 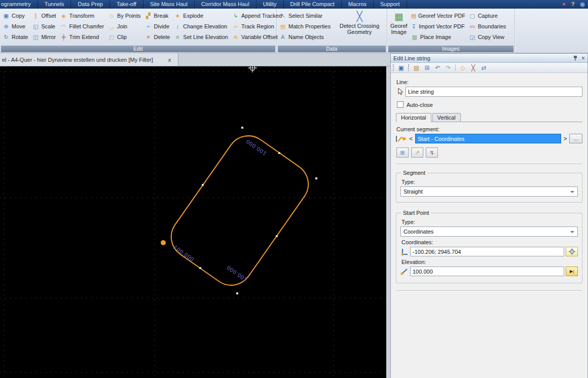 What do you see at coordinates (83, 36) in the screenshot?
I see `ribbon-button-trim-extend: ╪Trim Extend` at bounding box center [83, 36].